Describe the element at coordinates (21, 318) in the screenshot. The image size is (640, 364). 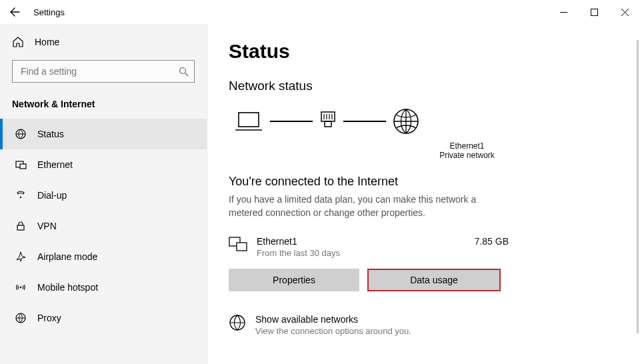
I see `proxy-icon` at that location.